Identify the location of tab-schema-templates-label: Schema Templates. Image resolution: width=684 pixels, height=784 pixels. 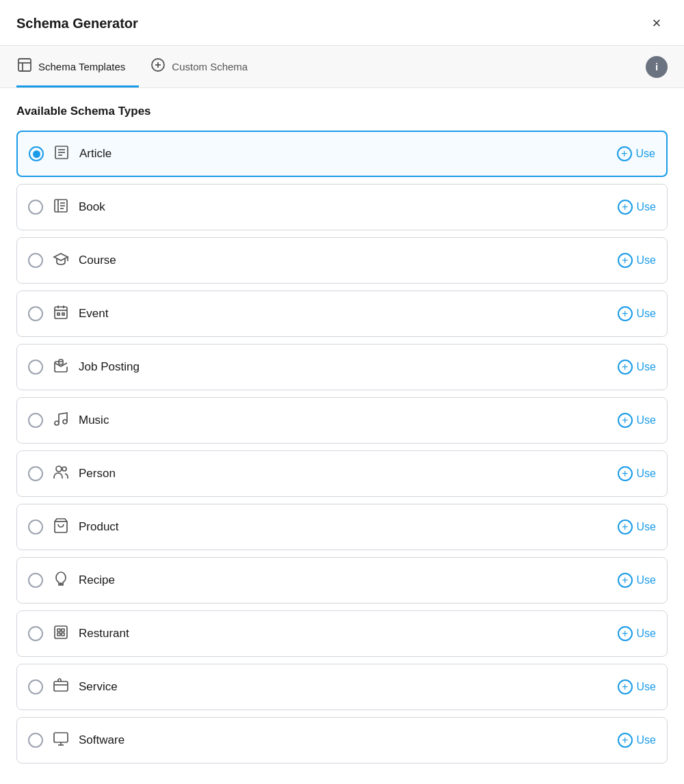
(82, 67).